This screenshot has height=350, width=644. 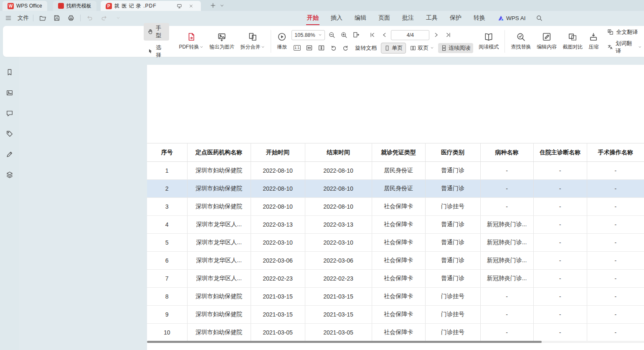 I want to click on edit-content-button: 编辑内容, so click(x=547, y=41).